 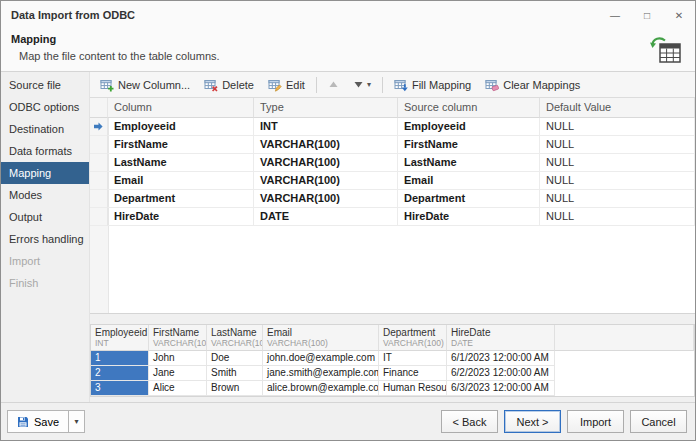 I want to click on sidebar-item-modes: Modes, so click(x=45, y=195).